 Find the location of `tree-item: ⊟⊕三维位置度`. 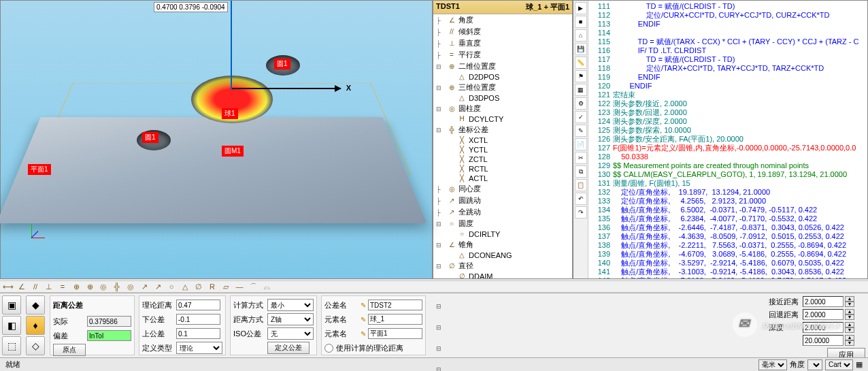

tree-item: ⊟⊕三维位置度 is located at coordinates (503, 87).